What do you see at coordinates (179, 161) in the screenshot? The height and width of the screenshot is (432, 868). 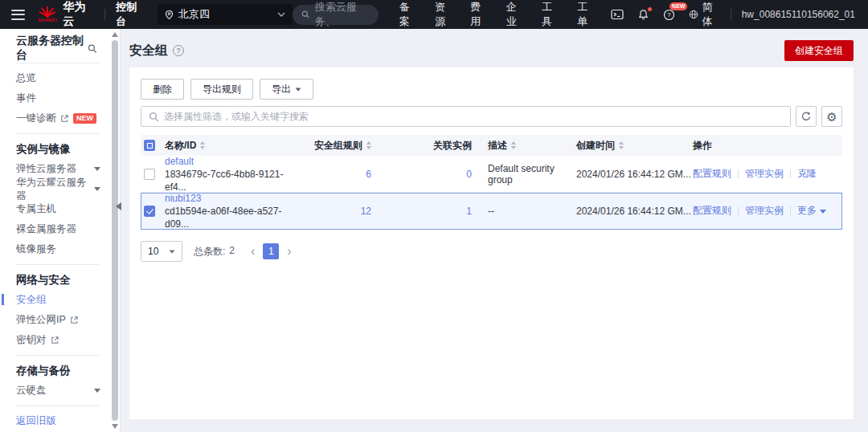 I see `security-group-name-link: default` at bounding box center [179, 161].